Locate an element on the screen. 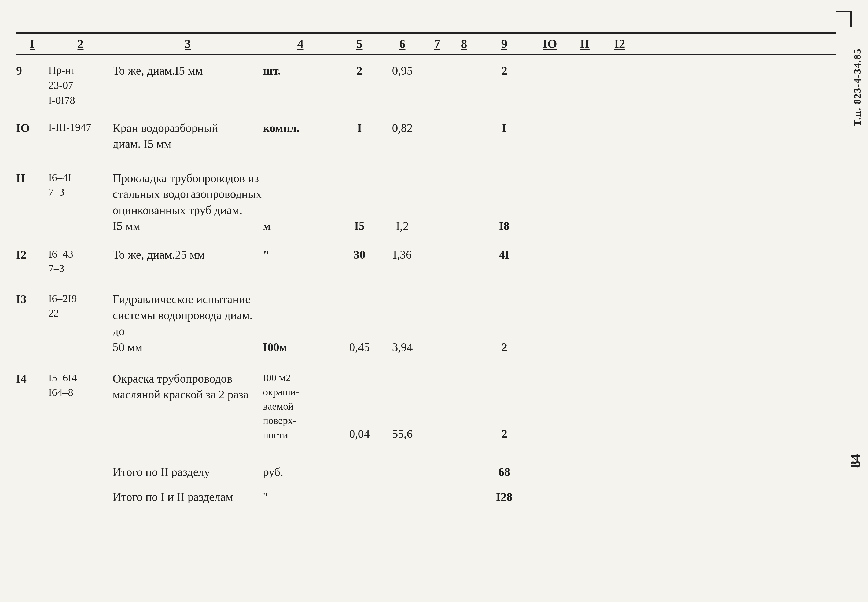  row-12-desc: То же, диам.25 мм is located at coordinates (188, 255).